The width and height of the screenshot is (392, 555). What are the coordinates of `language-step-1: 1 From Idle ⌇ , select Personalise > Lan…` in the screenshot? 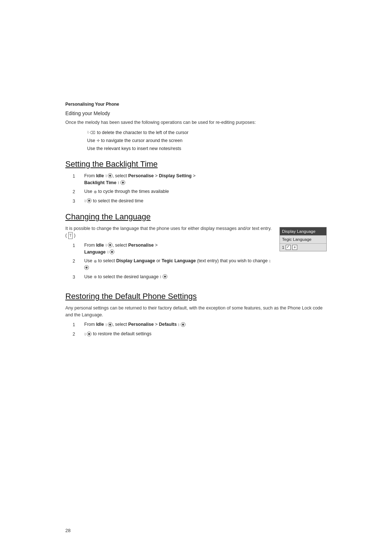 It's located at (172, 249).